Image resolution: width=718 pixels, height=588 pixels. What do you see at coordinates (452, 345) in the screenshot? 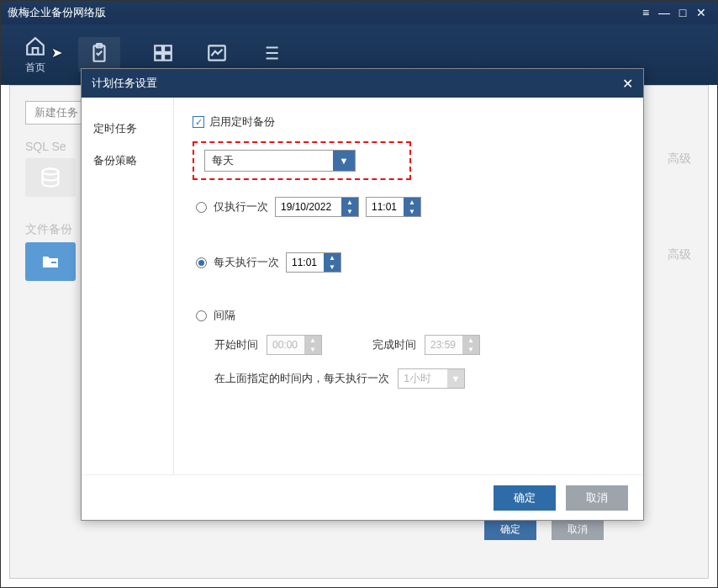
I see `interval-end-input: ▲▼` at bounding box center [452, 345].